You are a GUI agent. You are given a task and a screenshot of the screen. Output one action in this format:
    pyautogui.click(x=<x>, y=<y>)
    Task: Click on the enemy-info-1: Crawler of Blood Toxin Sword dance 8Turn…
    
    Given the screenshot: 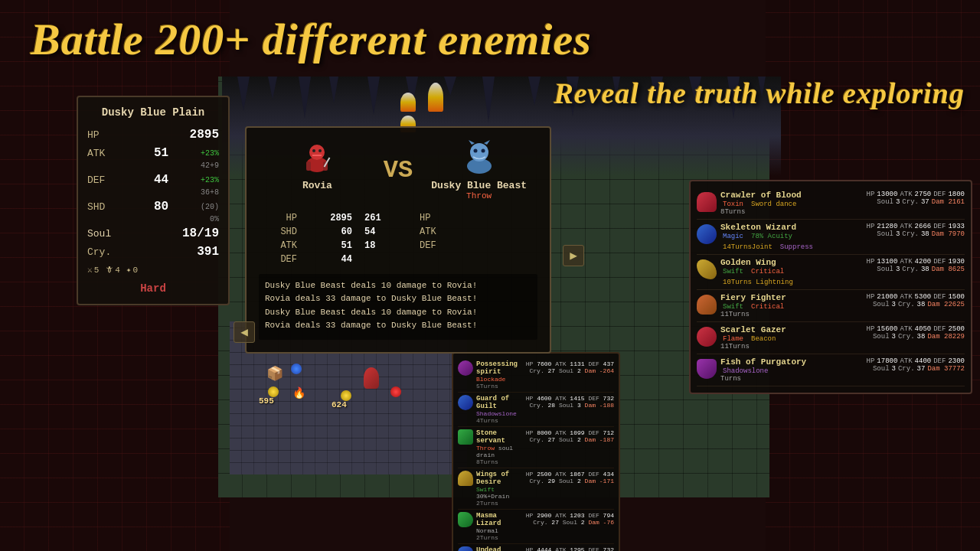 What is the action you would take?
    pyautogui.click(x=781, y=204)
    